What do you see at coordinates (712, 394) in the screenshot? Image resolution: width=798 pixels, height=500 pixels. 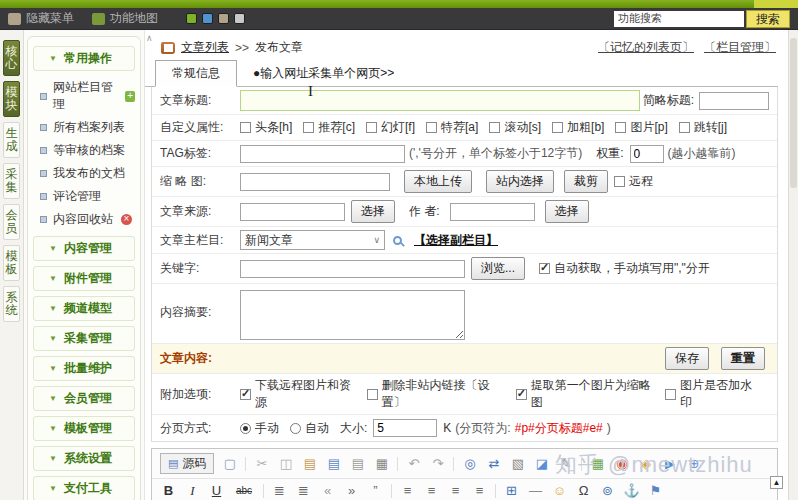 I see `extra-option-checkbox: 图片是否加水印` at bounding box center [712, 394].